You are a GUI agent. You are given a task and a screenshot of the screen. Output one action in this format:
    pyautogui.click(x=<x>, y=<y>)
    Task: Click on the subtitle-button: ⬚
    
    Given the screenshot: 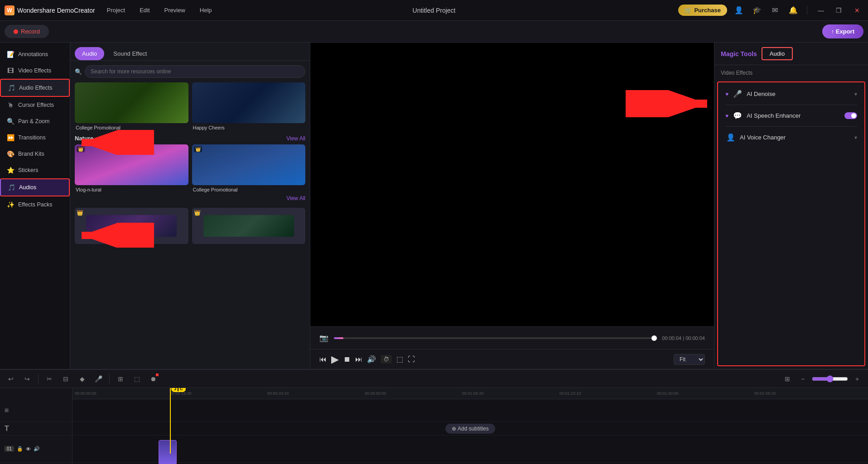 What is the action you would take?
    pyautogui.click(x=137, y=379)
    